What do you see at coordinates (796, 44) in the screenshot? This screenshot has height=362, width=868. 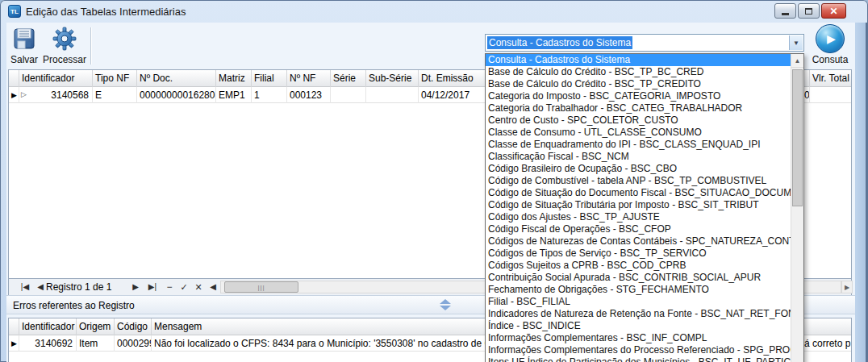 I see `chevron-down-icon: ▼` at bounding box center [796, 44].